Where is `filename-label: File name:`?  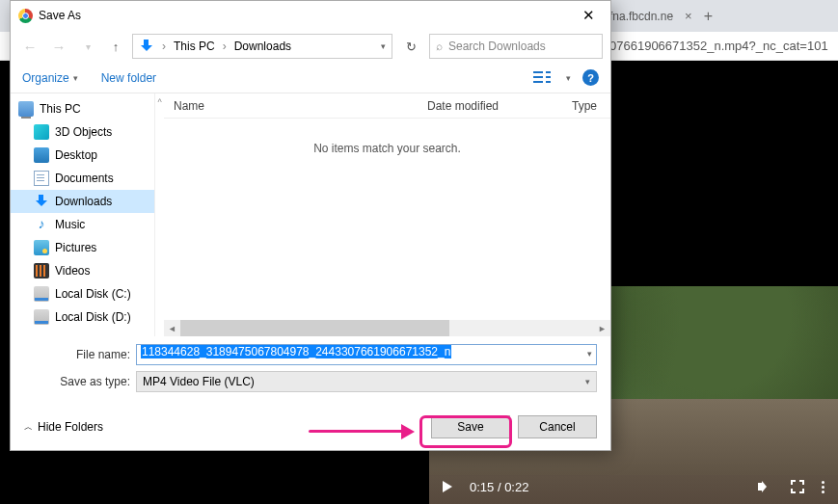 filename-label: File name: is located at coordinates (77, 355).